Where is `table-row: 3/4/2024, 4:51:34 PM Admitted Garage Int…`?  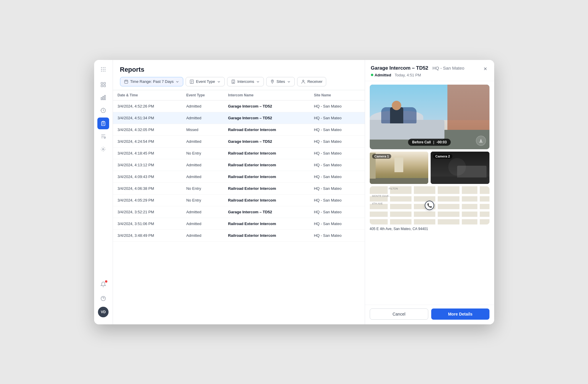 table-row: 3/4/2024, 4:51:34 PM Admitted Garage Int… is located at coordinates (239, 118).